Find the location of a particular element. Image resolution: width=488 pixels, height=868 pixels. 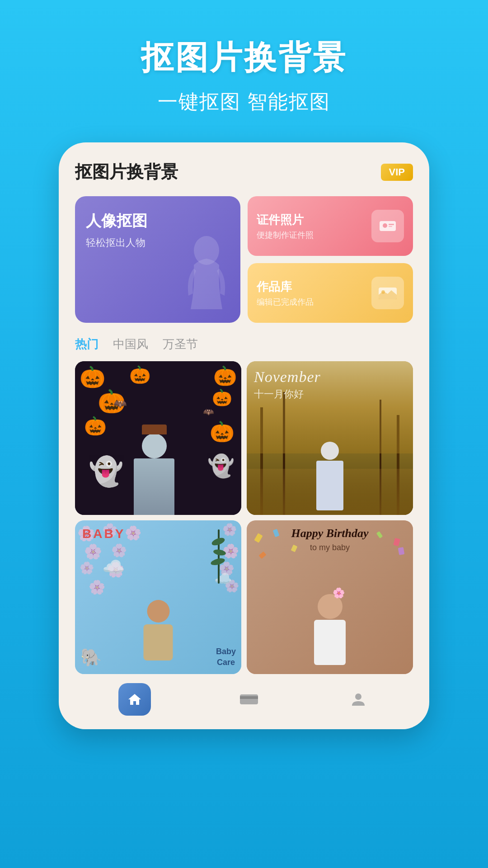

baby-care-brand: BabyCare is located at coordinates (226, 657).